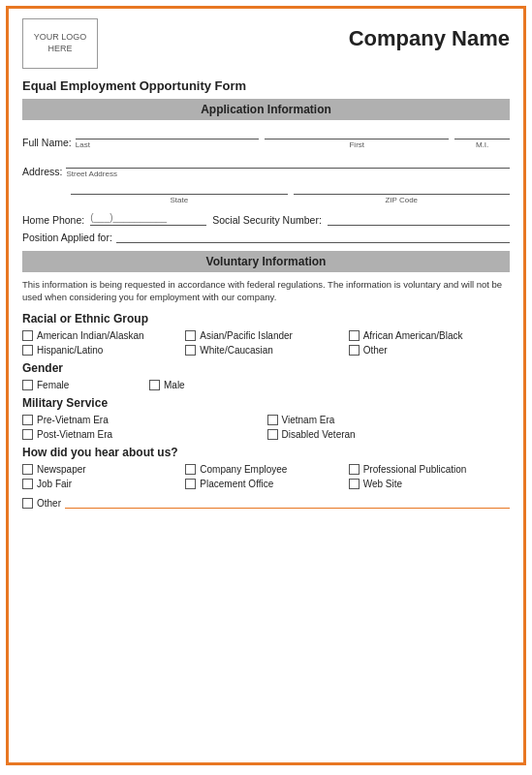 This screenshot has height=775, width=532. I want to click on position-row: Position Applied for:, so click(266, 236).